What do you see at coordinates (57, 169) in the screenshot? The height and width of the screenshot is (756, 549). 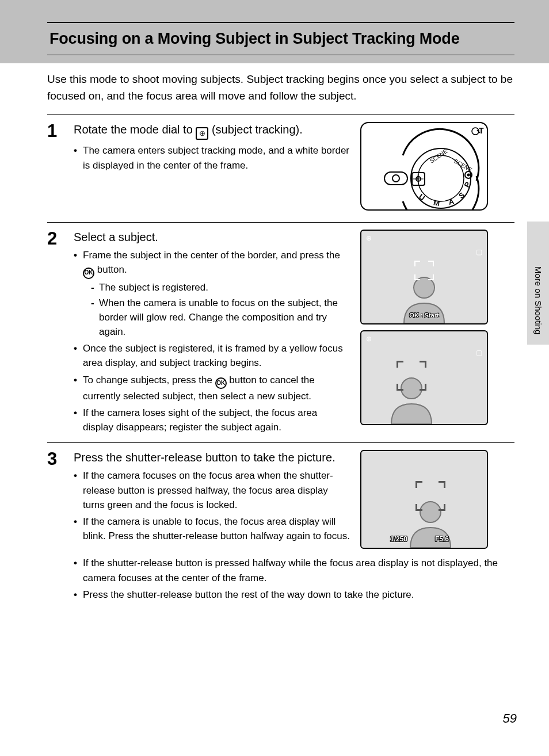 I see `step-number: 1` at bounding box center [57, 169].